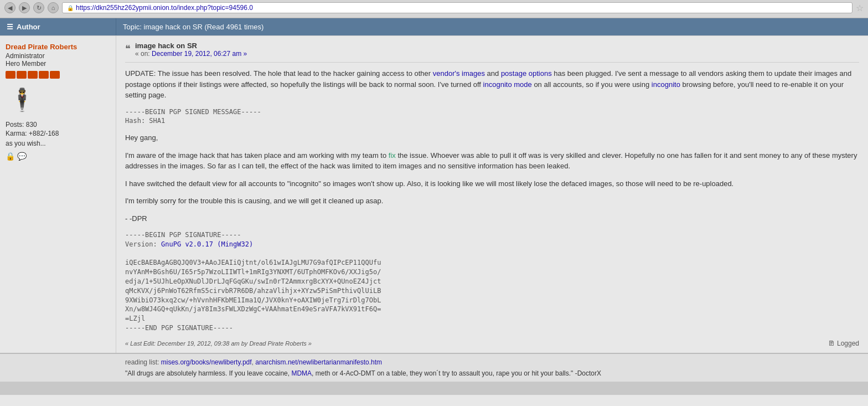 Image resolution: width=868 pixels, height=406 pixels. What do you see at coordinates (207, 244) in the screenshot?
I see `pgp-version-link: GnuPG v2.0.17 (MingW32)` at bounding box center [207, 244].